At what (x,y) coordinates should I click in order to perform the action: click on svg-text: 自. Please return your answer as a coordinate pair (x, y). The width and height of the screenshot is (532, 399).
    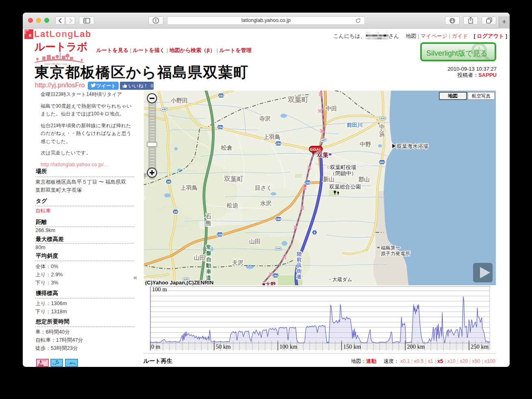
    Looking at the image, I should click on (209, 259).